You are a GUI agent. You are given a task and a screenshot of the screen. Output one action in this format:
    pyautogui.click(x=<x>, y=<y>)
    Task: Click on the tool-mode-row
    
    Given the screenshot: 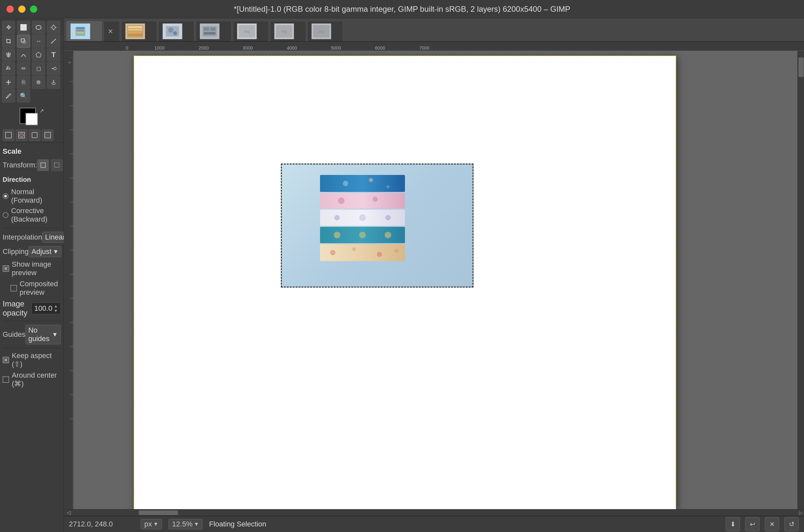 What is the action you would take?
    pyautogui.click(x=32, y=135)
    